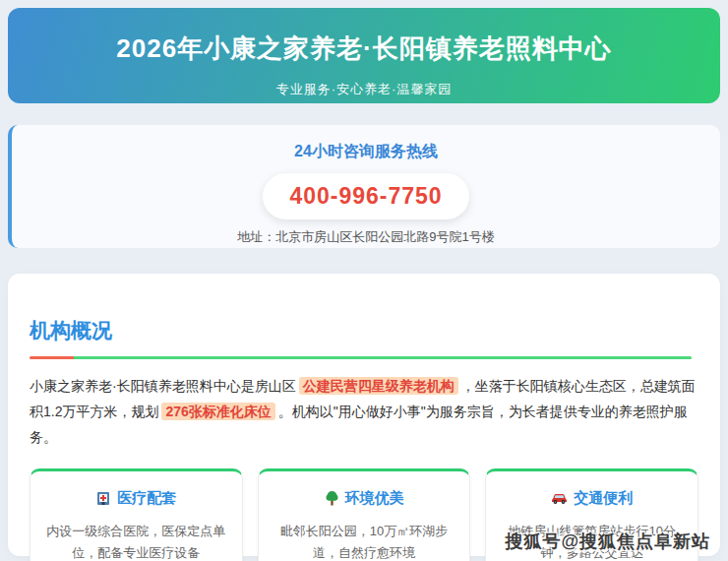  Describe the element at coordinates (364, 412) in the screenshot. I see `overview-paragraph: 小康之家养老·长阳镇养老照料中心是房山区公建民营四星级养老机构，坐落于长阳镇核心…` at that location.